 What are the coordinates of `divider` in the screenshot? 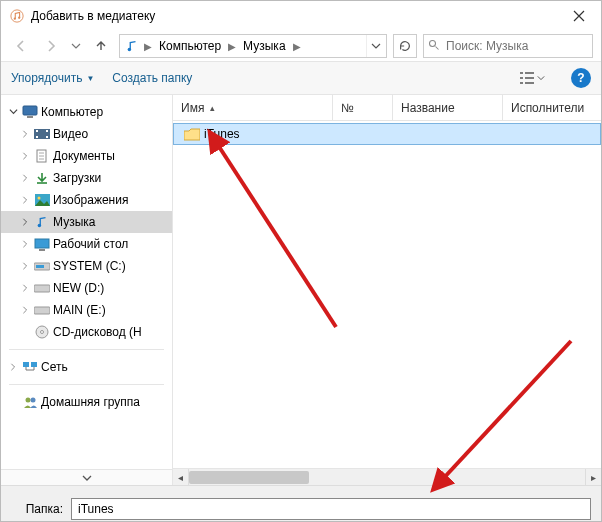 It's located at (86, 350).